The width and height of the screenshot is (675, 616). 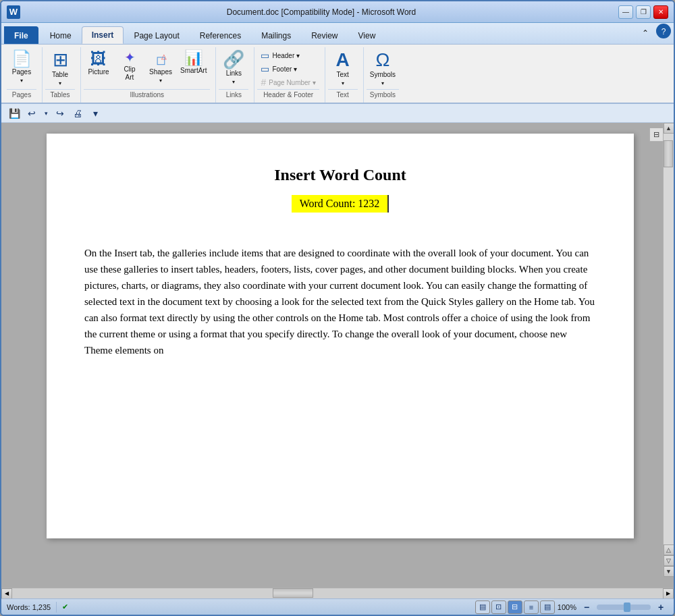 What do you see at coordinates (627, 607) in the screenshot?
I see `zoom-thumb` at bounding box center [627, 607].